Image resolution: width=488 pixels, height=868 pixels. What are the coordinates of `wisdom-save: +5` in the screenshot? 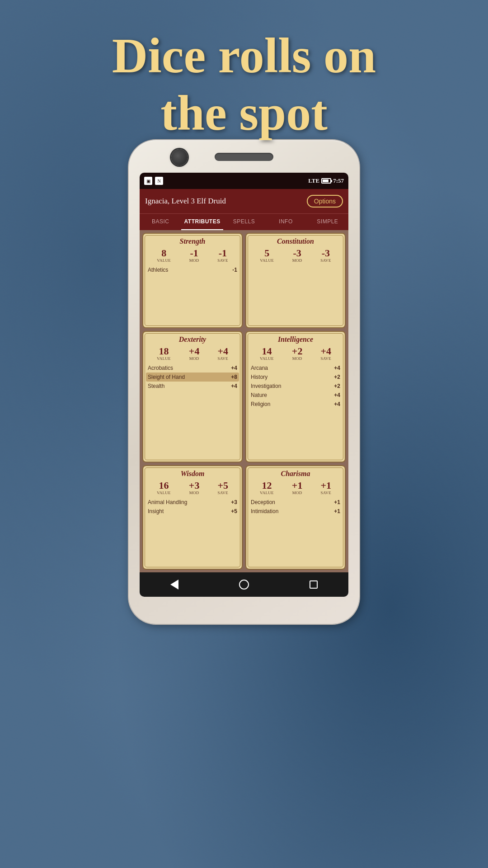 It's located at (223, 486).